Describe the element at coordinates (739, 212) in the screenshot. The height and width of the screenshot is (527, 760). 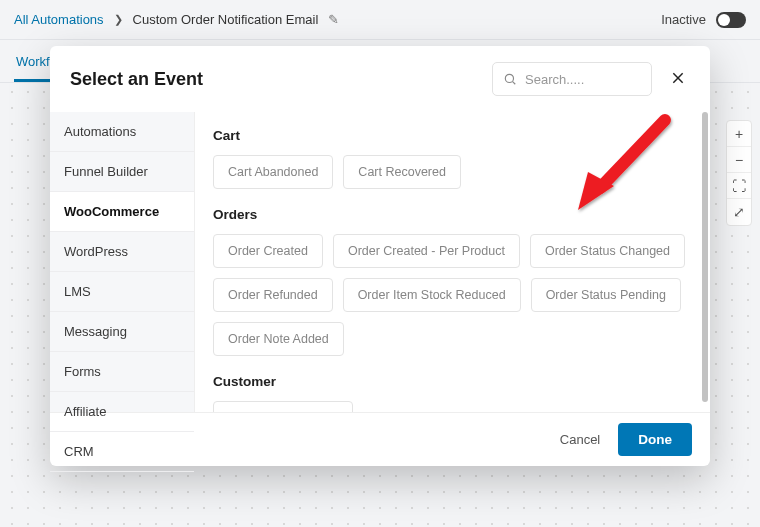
I see `fullscreen-button: ⤢` at that location.